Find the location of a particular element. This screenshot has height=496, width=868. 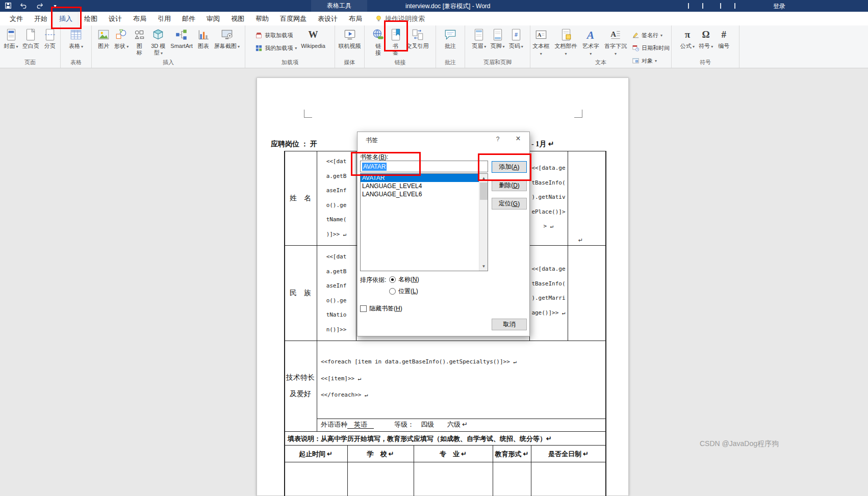

button-label: 符号 ▾ is located at coordinates (706, 46).